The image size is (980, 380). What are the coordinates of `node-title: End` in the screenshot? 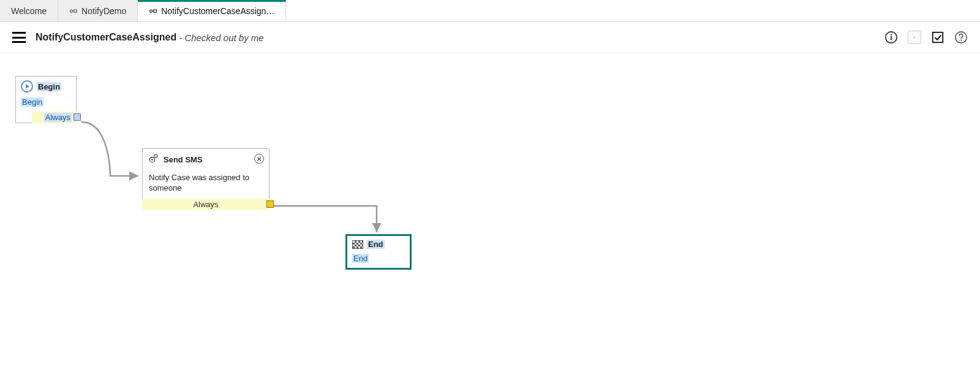 It's located at (376, 244).